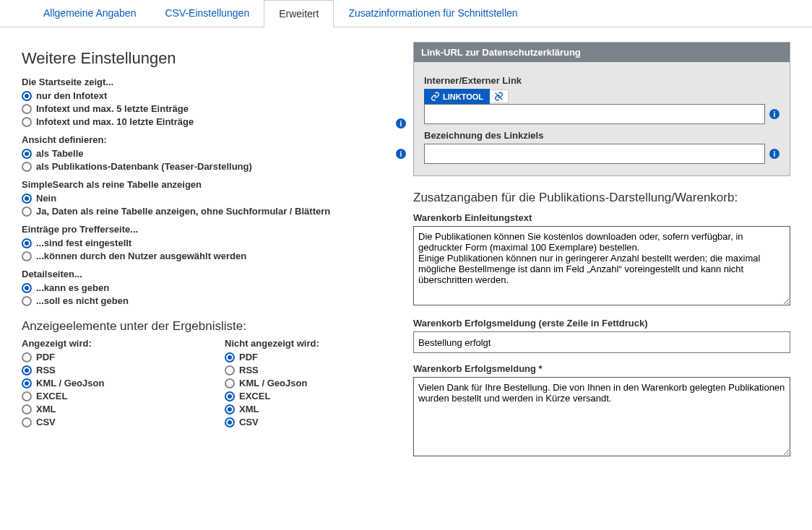  Describe the element at coordinates (142, 256) in the screenshot. I see `radio-label: ...können durch den Nutzer ausgewählt we…` at that location.